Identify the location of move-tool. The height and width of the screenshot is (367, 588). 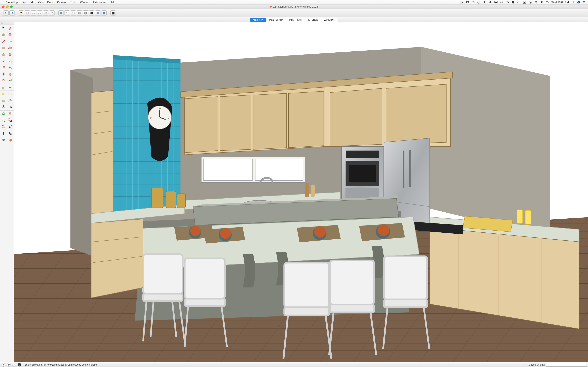
(3, 74).